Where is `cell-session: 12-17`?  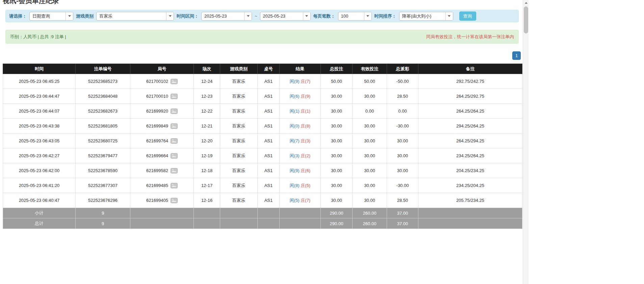
cell-session: 12-17 is located at coordinates (207, 186).